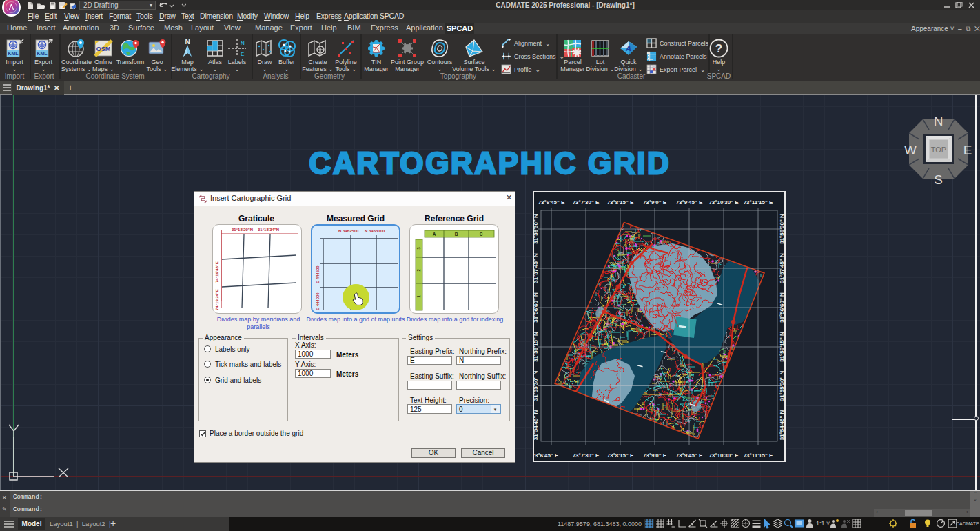  Describe the element at coordinates (419, 270) in the screenshot. I see `svg-text: 2` at that location.